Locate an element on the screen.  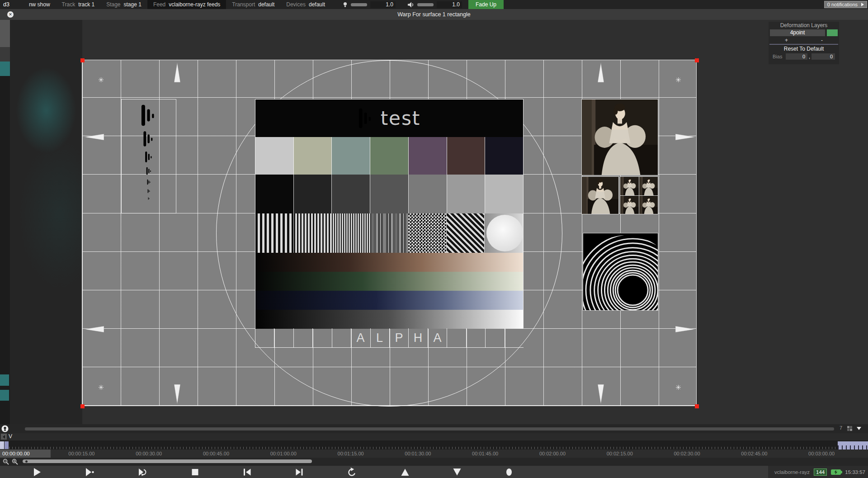
bias-y-field: 0 is located at coordinates (823, 57).